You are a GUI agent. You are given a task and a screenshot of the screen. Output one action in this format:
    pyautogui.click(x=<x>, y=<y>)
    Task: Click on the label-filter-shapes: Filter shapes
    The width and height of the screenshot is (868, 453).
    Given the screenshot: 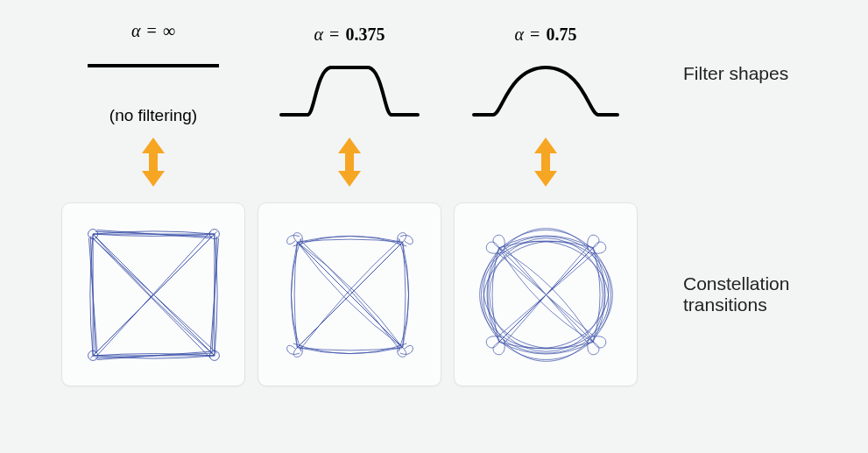 What is the action you would take?
    pyautogui.click(x=753, y=74)
    